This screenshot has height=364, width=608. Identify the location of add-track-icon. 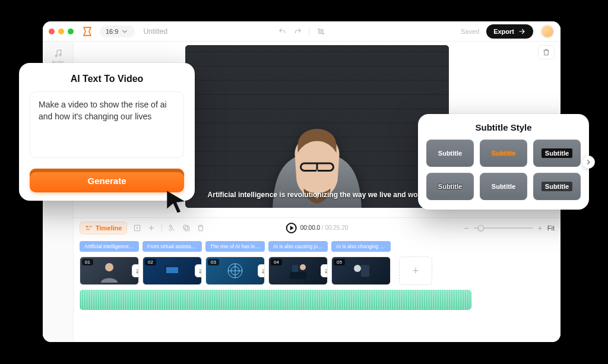
(151, 228).